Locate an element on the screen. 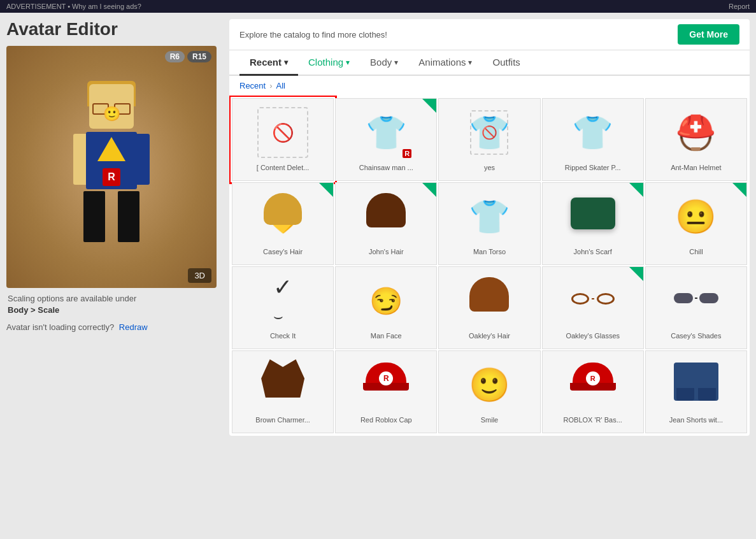 This screenshot has width=756, height=539. item-icon-brown-charmer is located at coordinates (283, 385).